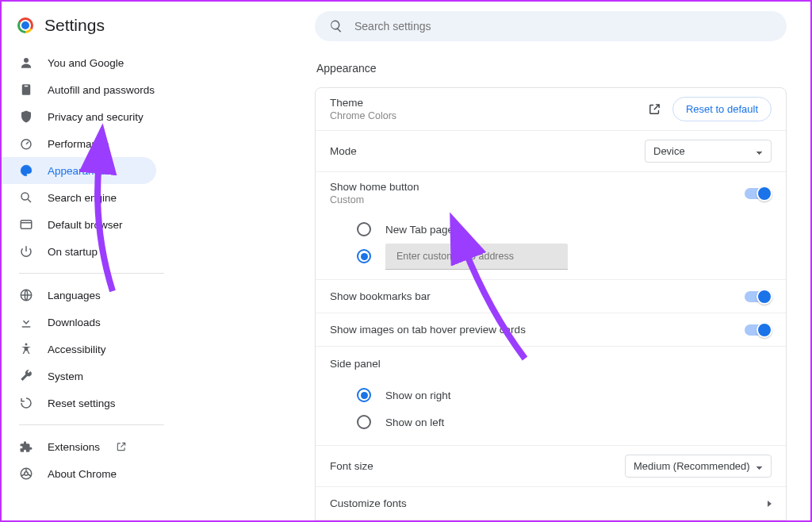 The image size is (812, 522). What do you see at coordinates (75, 25) in the screenshot?
I see `page-title: Settings` at bounding box center [75, 25].